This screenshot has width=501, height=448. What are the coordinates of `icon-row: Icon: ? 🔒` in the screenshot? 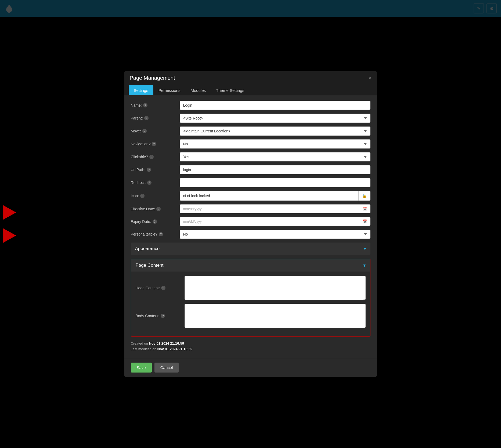 It's located at (251, 196).